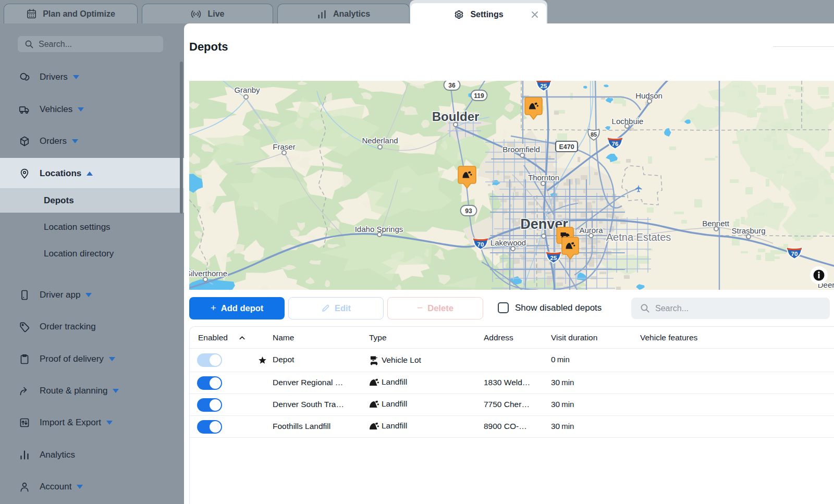 This screenshot has height=504, width=834. What do you see at coordinates (639, 237) in the screenshot?
I see `svg-text: Aetna Estates` at bounding box center [639, 237].